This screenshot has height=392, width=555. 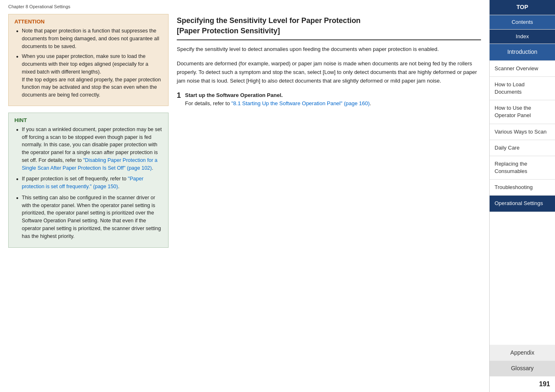 What do you see at coordinates (522, 69) in the screenshot?
I see `sidebar-item-scanner-overview: Scanner Overview` at bounding box center [522, 69].